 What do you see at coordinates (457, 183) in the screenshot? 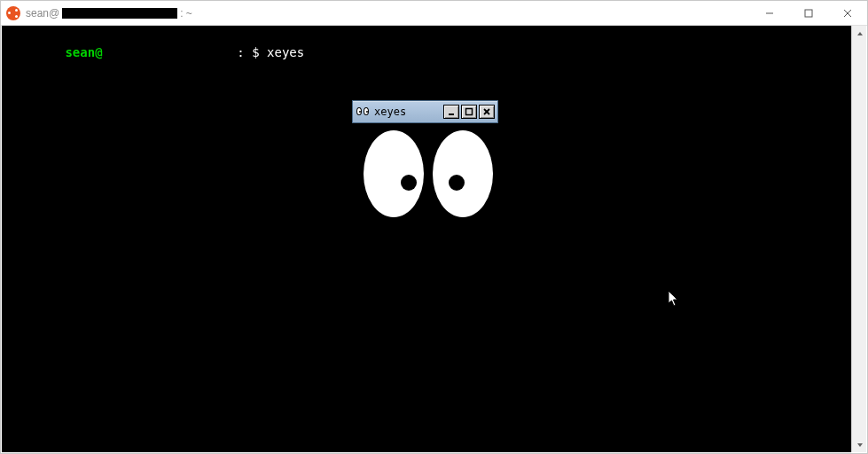
I see `pupil-right` at bounding box center [457, 183].